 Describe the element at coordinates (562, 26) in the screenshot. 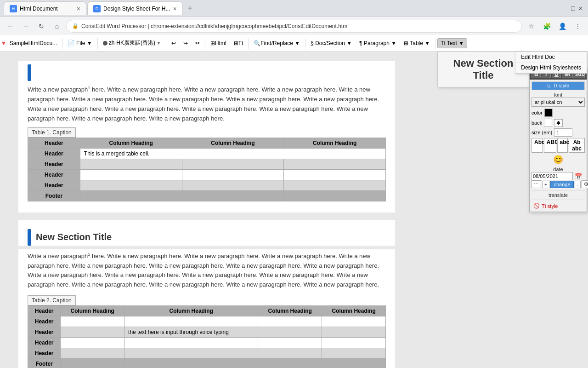

I see `profile-button: 👤` at that location.